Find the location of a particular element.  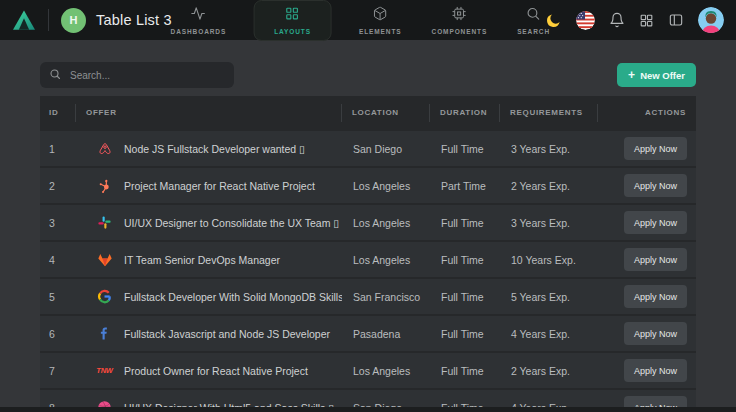

cell-requirements: 5 Years Exp. is located at coordinates (549, 297).